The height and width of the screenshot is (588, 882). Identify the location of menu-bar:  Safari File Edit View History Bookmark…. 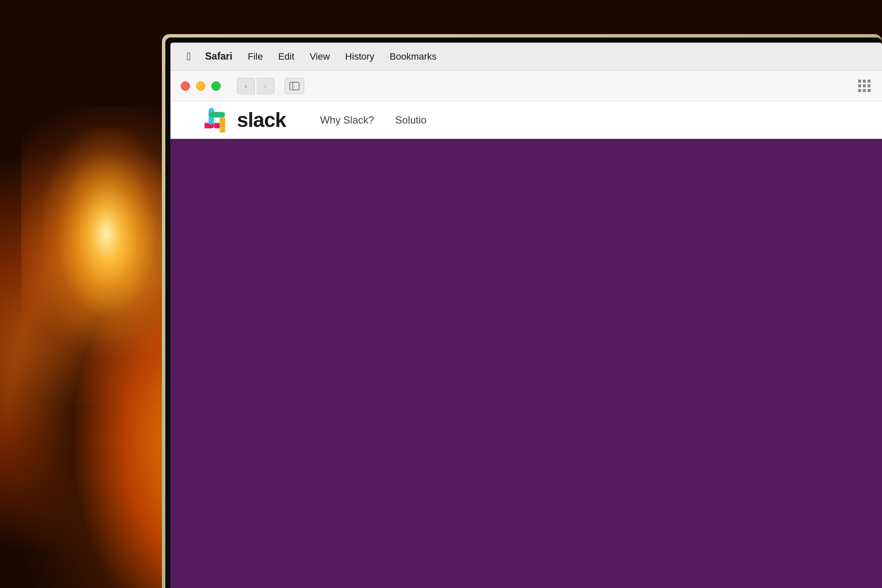
(526, 57).